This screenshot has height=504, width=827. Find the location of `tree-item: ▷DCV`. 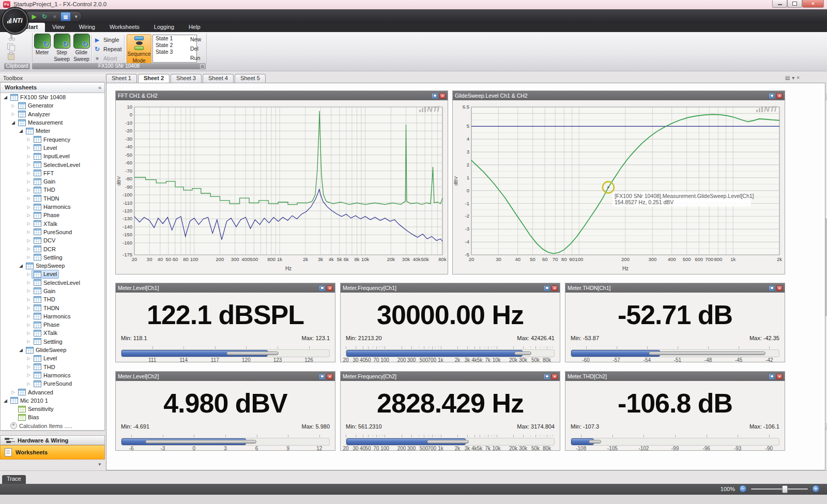

tree-item: ▷DCV is located at coordinates (53, 240).